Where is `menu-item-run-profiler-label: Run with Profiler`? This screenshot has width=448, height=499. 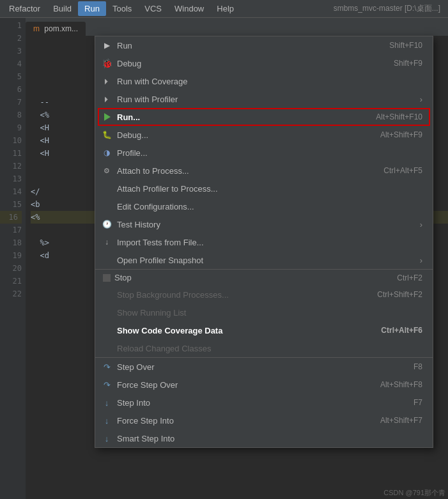
menu-item-run-profiler-label: Run with Profiler is located at coordinates (254, 100).